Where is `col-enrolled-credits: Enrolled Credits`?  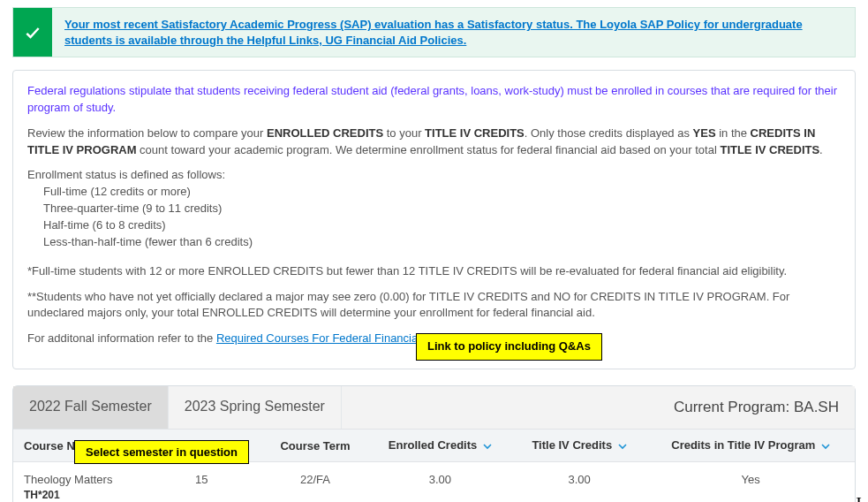 col-enrolled-credits: Enrolled Credits is located at coordinates (440, 445).